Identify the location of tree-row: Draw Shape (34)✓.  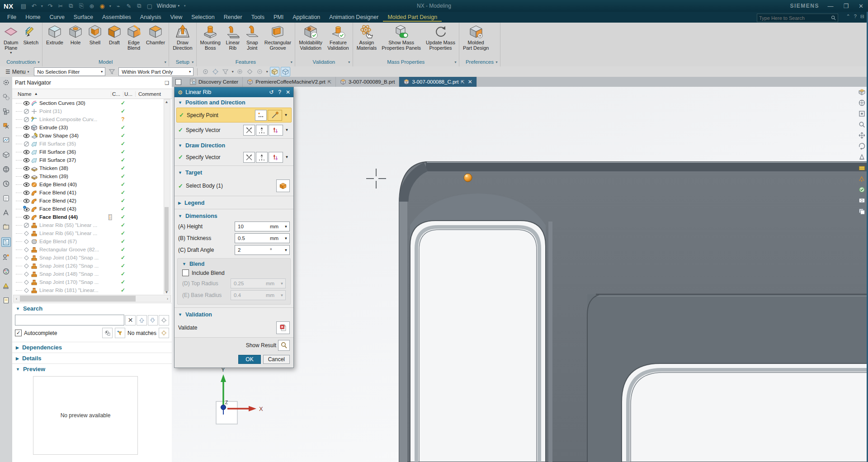
(92, 136).